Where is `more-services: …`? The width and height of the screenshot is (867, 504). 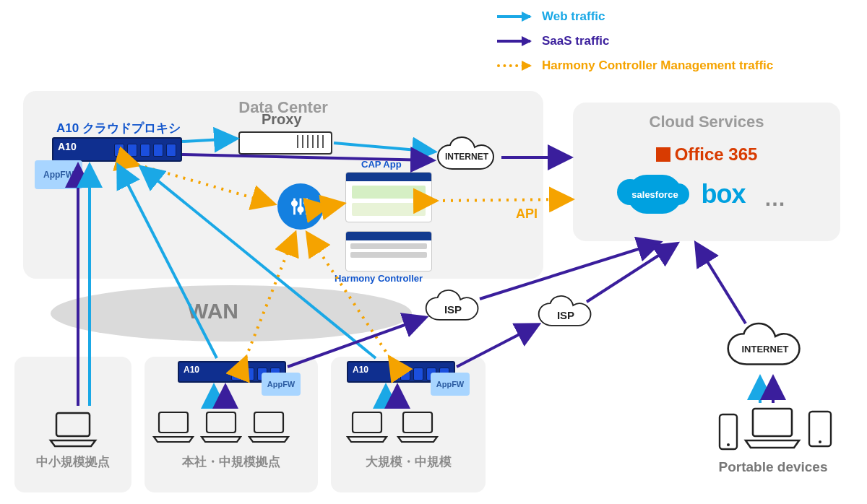 more-services: … is located at coordinates (775, 200).